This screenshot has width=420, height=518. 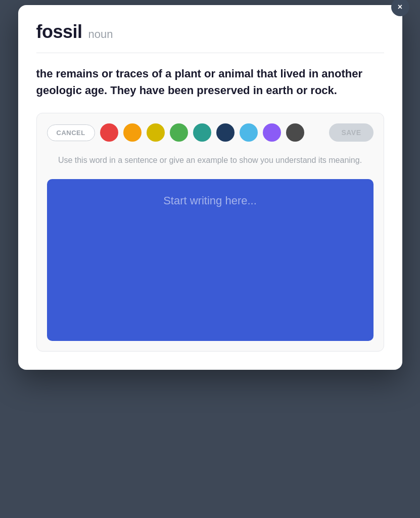 What do you see at coordinates (101, 34) in the screenshot?
I see `part-of-speech: noun` at bounding box center [101, 34].